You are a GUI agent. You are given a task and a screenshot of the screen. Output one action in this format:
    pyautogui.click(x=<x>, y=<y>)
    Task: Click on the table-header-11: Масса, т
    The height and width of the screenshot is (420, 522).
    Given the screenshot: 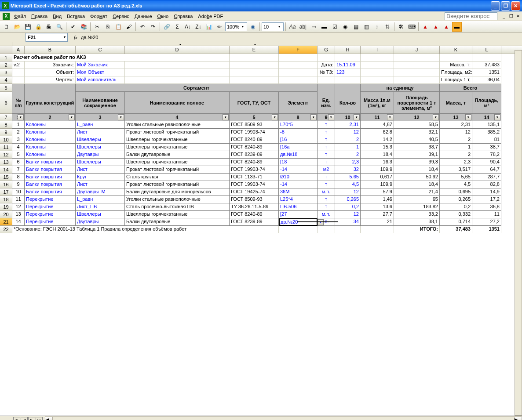 What is the action you would take?
    pyautogui.click(x=456, y=103)
    